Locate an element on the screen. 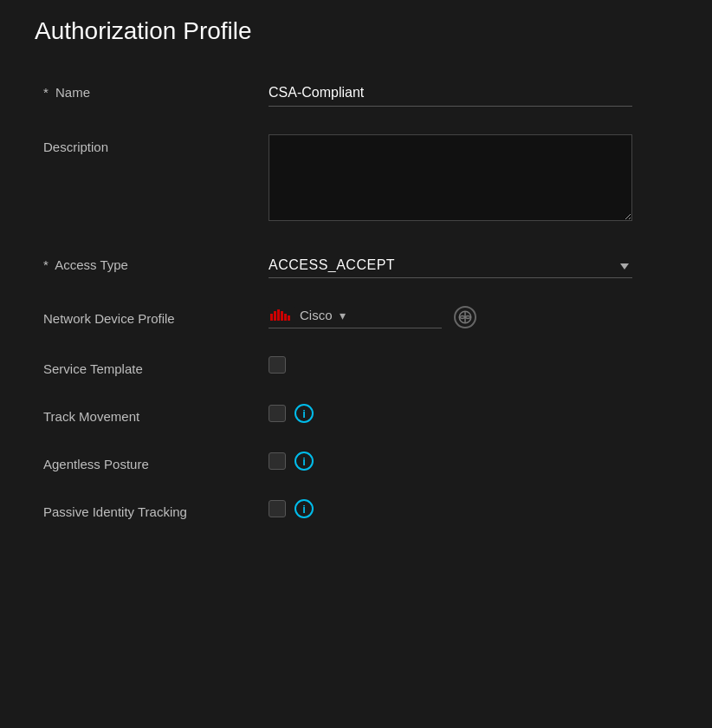  name-field is located at coordinates (450, 94).